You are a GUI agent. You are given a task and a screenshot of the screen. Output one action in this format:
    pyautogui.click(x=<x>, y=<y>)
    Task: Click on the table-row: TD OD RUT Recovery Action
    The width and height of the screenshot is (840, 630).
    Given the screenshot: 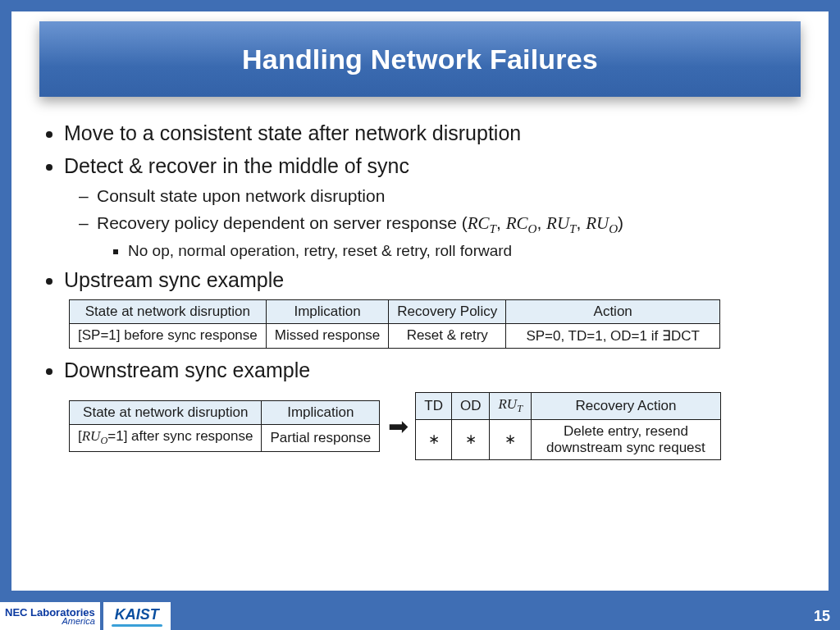 What is the action you would take?
    pyautogui.click(x=568, y=406)
    